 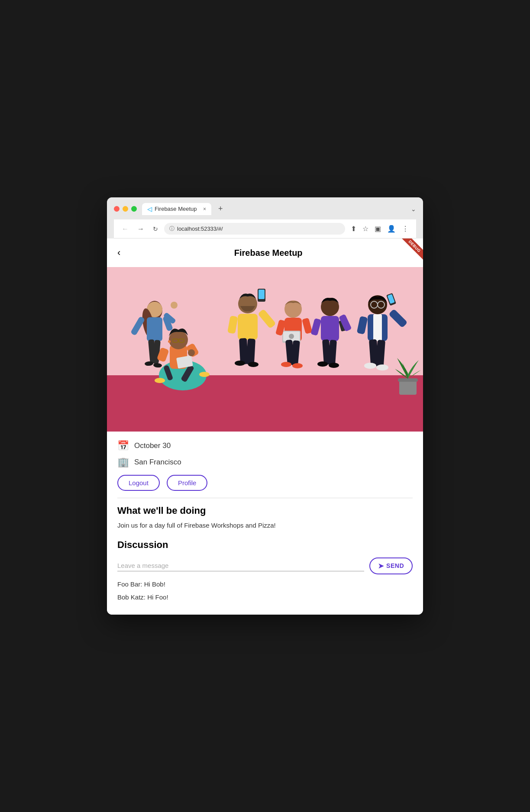 What do you see at coordinates (265, 218) in the screenshot?
I see `browser-chrome: ◁ Firebase Meetup × + ⌄ ← → ↻ ⓘ localhos…` at bounding box center [265, 218].